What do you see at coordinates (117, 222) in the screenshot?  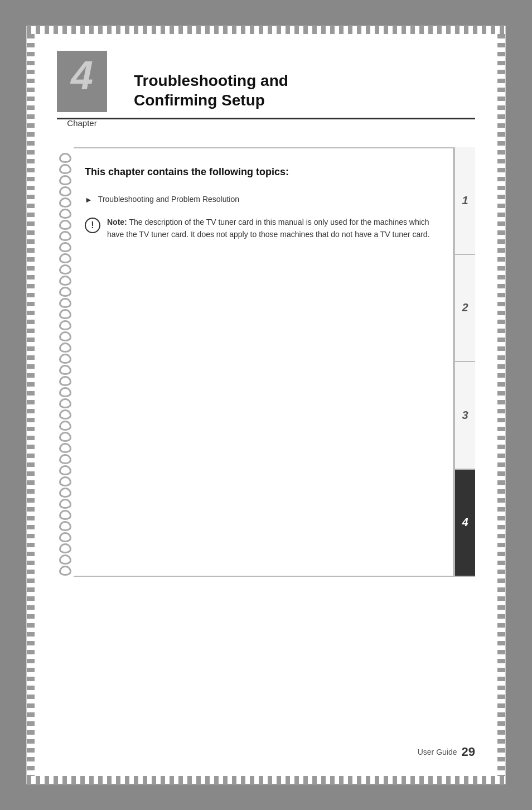 I see `note-label: Note:` at bounding box center [117, 222].